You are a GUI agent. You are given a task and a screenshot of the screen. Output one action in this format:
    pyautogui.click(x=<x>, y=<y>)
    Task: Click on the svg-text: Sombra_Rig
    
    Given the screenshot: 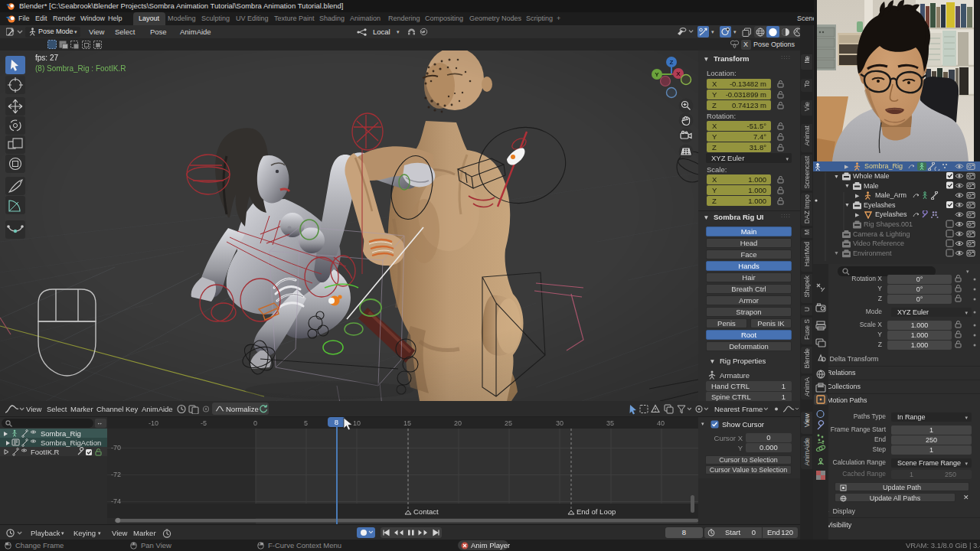 What is the action you would take?
    pyautogui.click(x=61, y=433)
    